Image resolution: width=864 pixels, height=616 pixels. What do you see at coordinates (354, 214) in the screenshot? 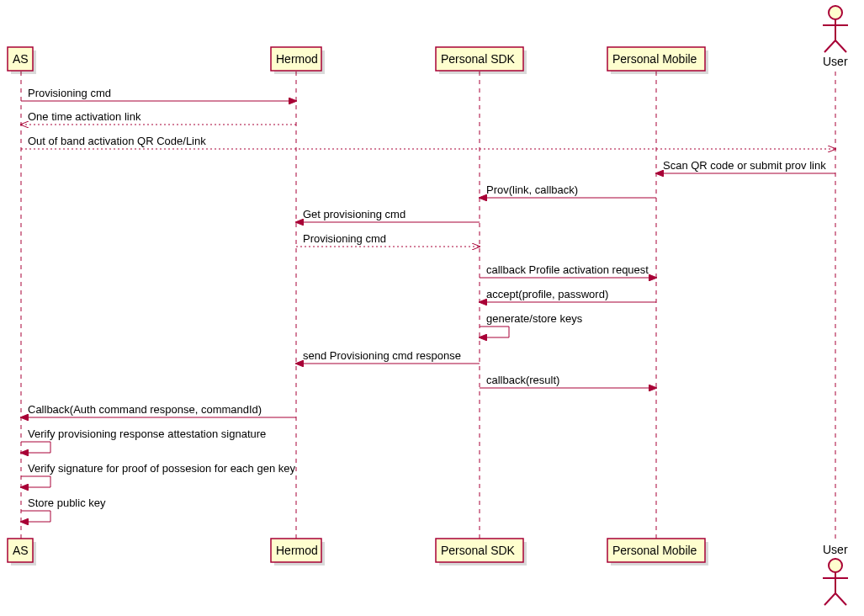
I see `msg-get-prov: Get provisioning cmd` at bounding box center [354, 214].